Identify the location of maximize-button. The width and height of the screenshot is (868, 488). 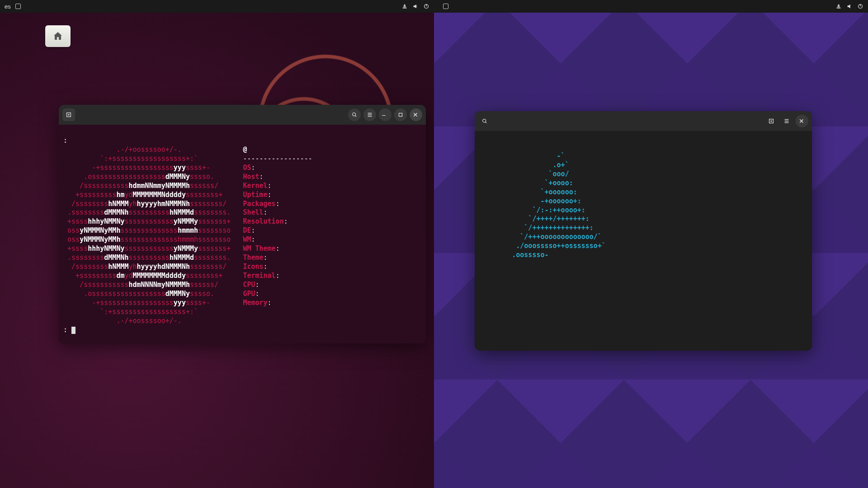
(401, 115).